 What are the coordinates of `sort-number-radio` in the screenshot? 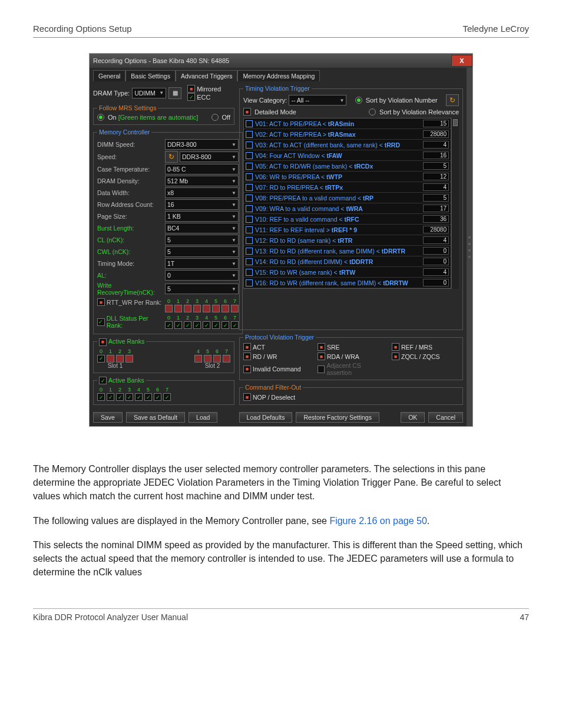 It's located at (359, 100).